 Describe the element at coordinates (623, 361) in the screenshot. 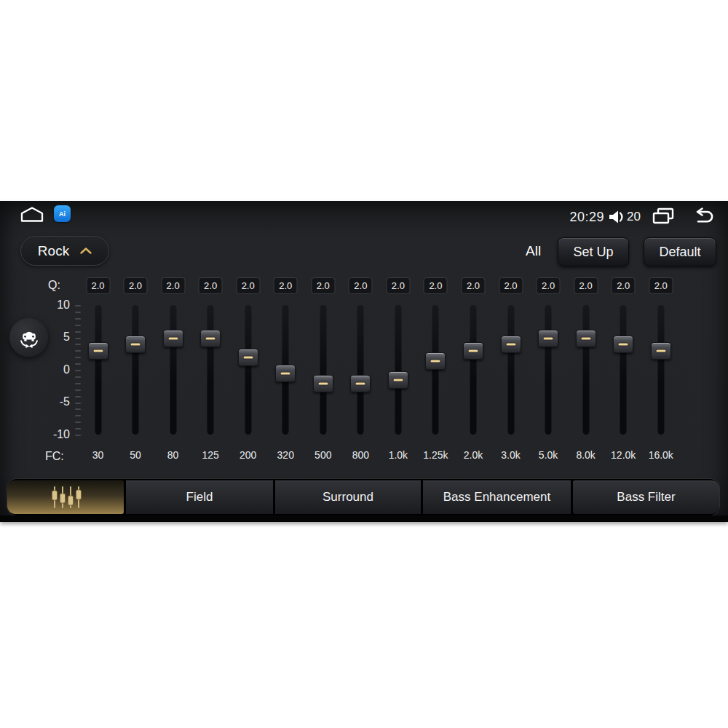

I see `eq-band-column: 2.0 12.0k` at that location.